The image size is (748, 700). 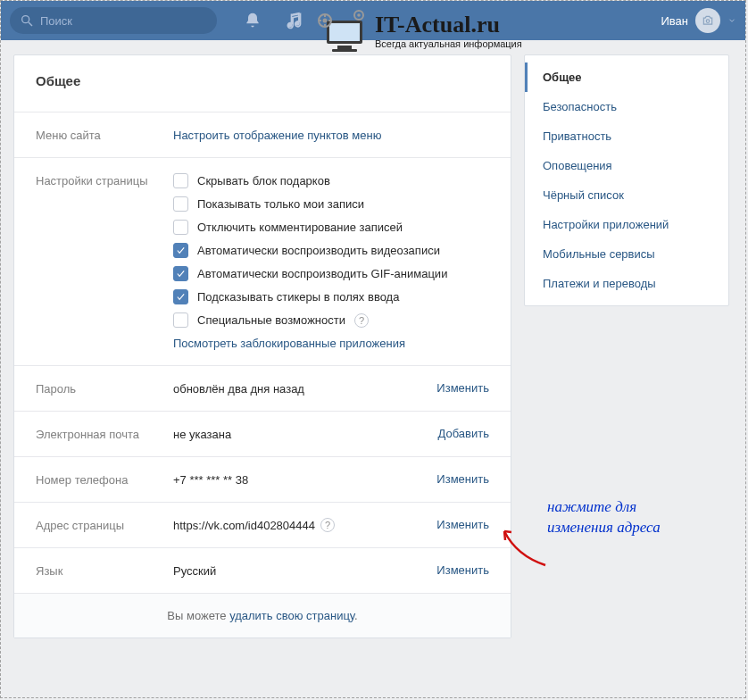 I want to click on label-email: Электронная почта, so click(x=104, y=434).